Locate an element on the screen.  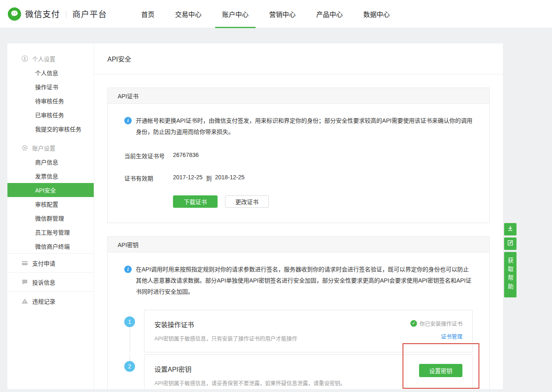
step2-right: 设置密钥 is located at coordinates (441, 375).